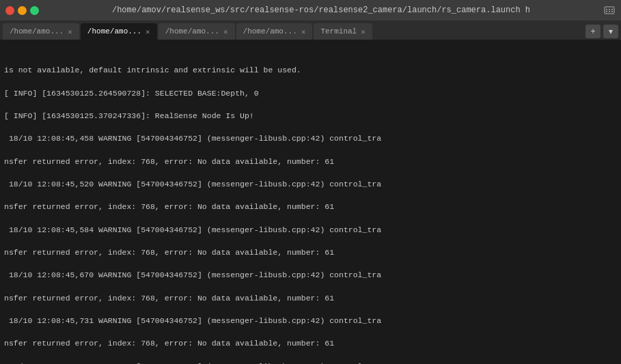  Describe the element at coordinates (310, 184) in the screenshot. I see `terminal-line-5: 18/10 12:08:45,520 WARNING [547004346752…` at that location.